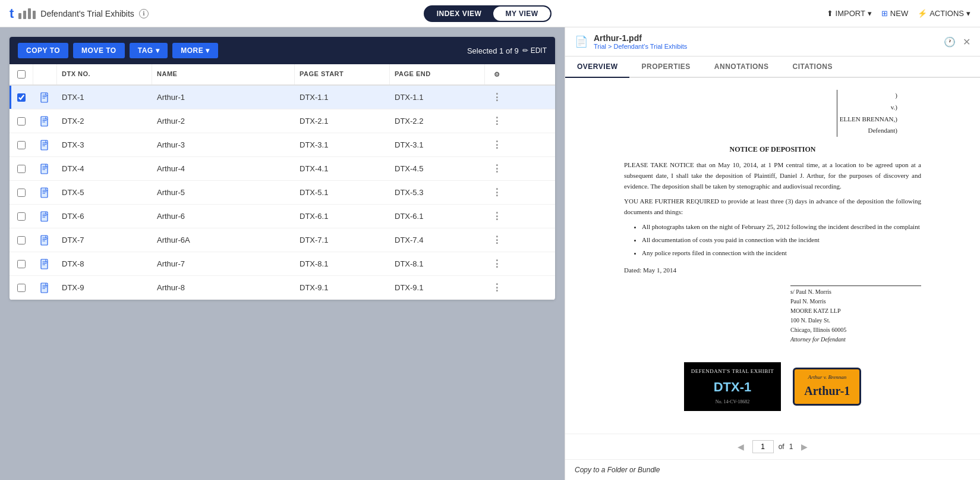  Describe the element at coordinates (223, 217) in the screenshot. I see `row-name: Arthur-6` at that location.